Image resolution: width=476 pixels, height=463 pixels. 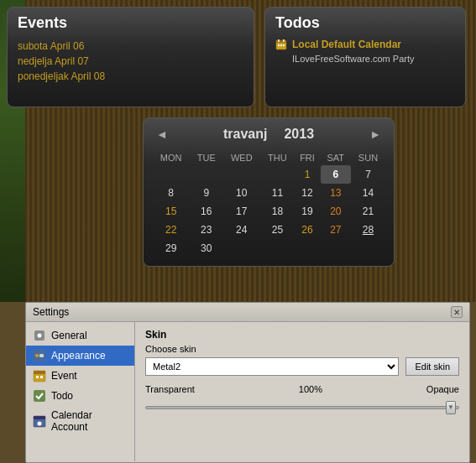 What do you see at coordinates (368, 230) in the screenshot?
I see `calendar-day: 28` at bounding box center [368, 230].